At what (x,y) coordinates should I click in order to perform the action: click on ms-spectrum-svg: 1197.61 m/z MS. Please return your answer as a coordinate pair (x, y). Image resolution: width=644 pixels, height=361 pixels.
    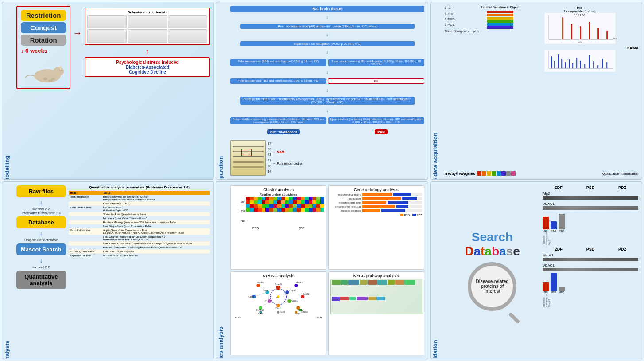
    Looking at the image, I should click on (580, 28).